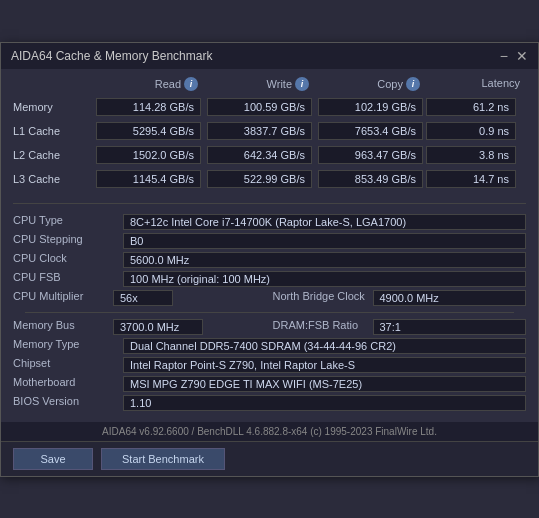 The image size is (539, 518). I want to click on cpu-type-label: CPU Type, so click(68, 222).